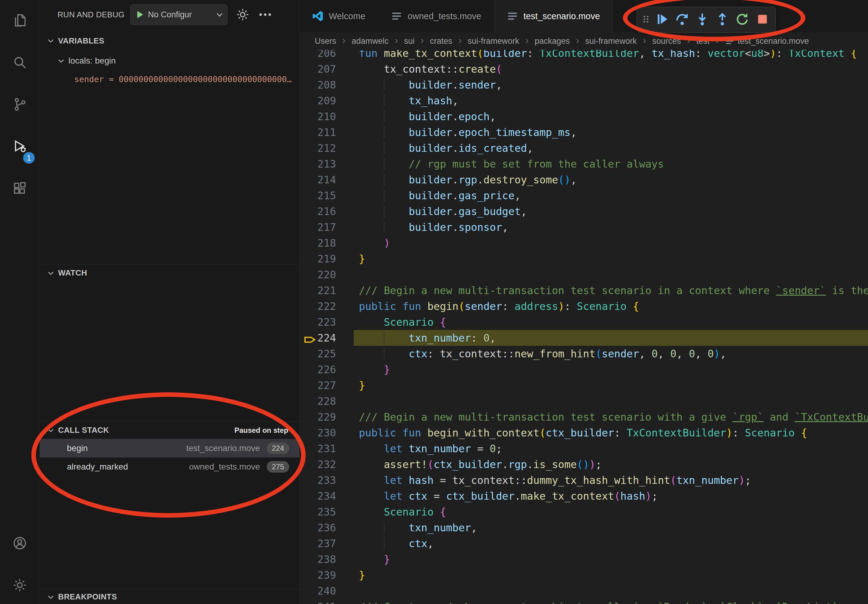 The image size is (868, 604). I want to click on line-number: 210, so click(318, 116).